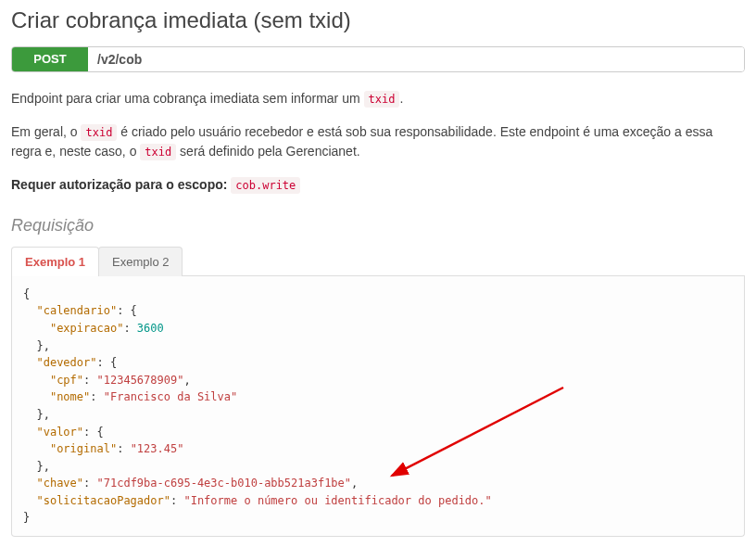 This screenshot has width=756, height=547. What do you see at coordinates (141, 261) in the screenshot?
I see `tab-exemplo-2: Exemplo 2` at bounding box center [141, 261].